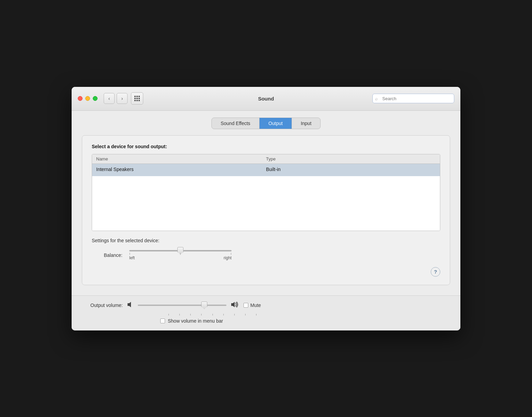 Image resolution: width=532 pixels, height=417 pixels. I want to click on window-title: Sound, so click(266, 99).